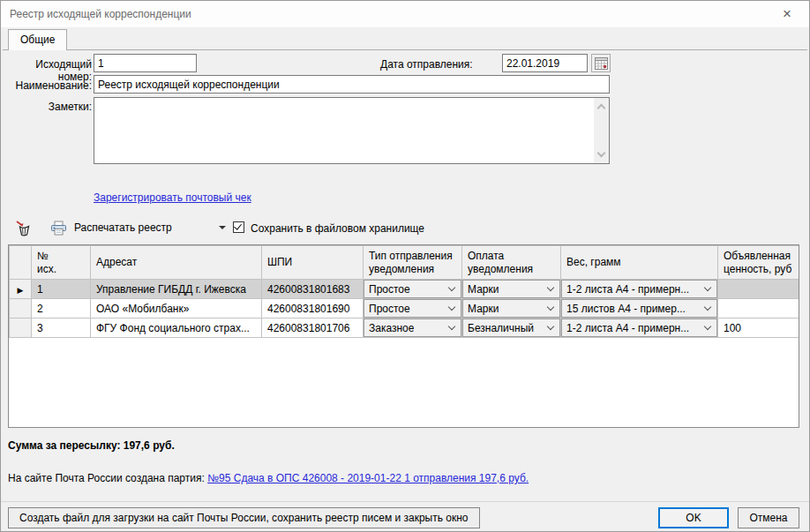  I want to click on close-icon: ×, so click(787, 14).